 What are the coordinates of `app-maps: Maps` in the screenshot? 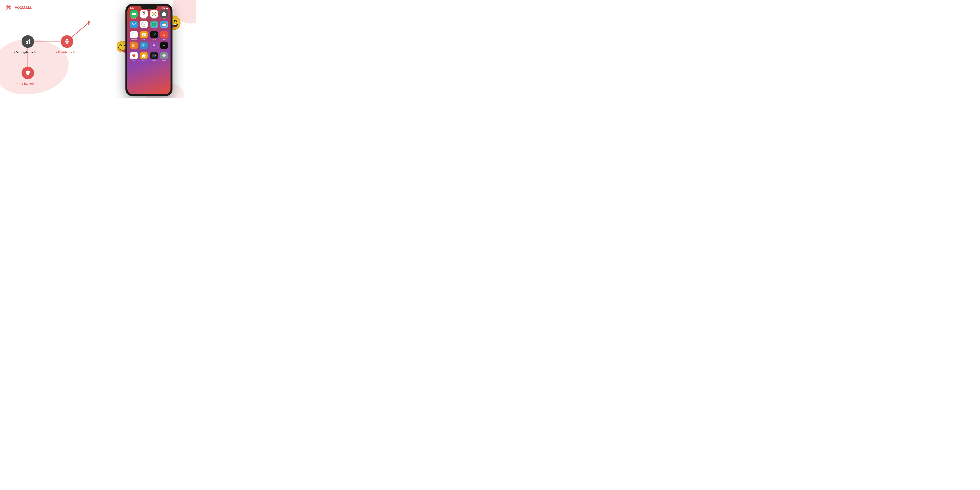 It's located at (154, 25).